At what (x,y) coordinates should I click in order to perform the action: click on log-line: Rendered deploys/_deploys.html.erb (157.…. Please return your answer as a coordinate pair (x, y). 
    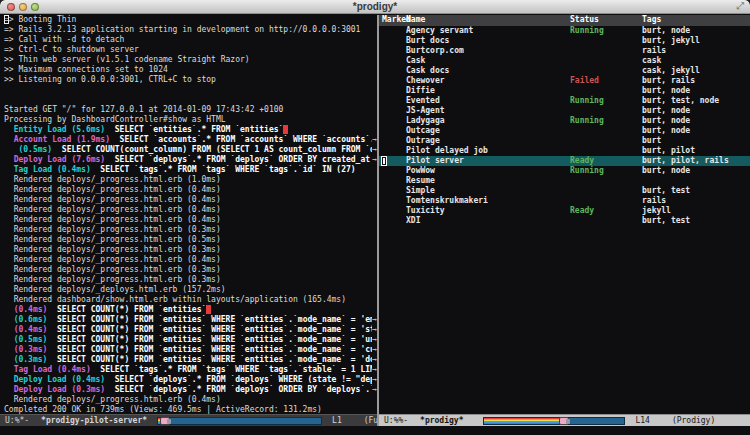
    Looking at the image, I should click on (190, 290).